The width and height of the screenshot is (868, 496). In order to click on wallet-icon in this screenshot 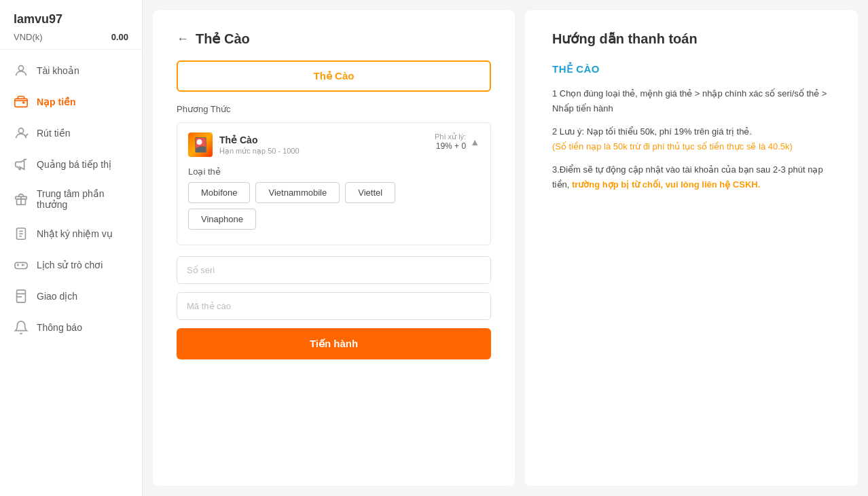, I will do `click(21, 102)`.